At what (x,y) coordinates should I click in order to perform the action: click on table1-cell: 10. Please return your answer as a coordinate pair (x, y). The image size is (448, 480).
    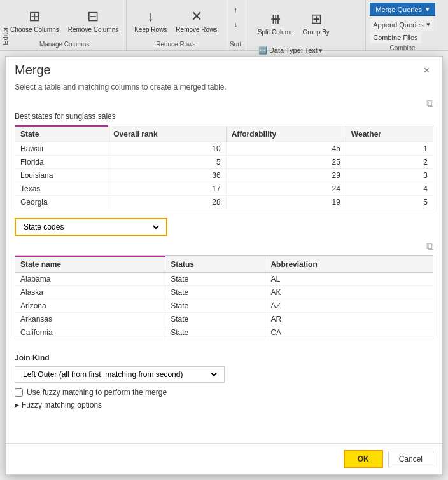
    Looking at the image, I should click on (167, 149).